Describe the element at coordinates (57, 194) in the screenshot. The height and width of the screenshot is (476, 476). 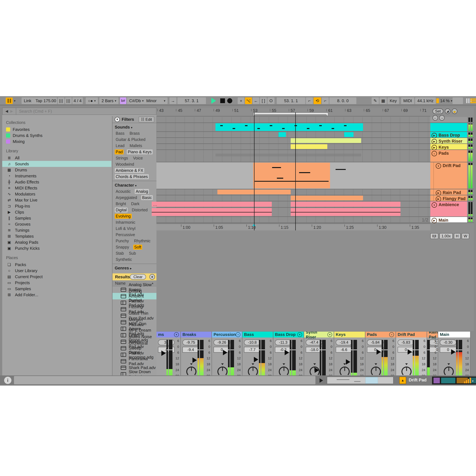
I see `sidebar-item-modulators: ∿Modulators` at that location.